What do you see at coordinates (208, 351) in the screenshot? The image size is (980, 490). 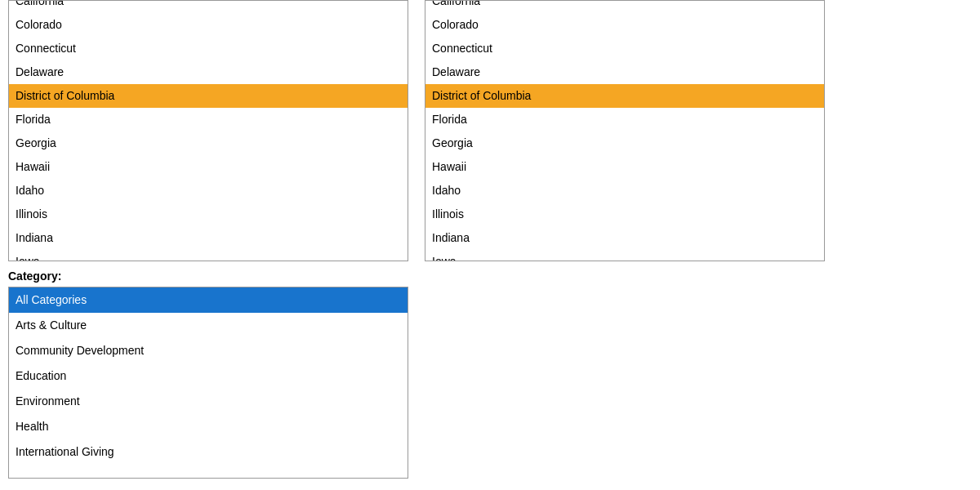 I see `category-item: Community Development` at bounding box center [208, 351].